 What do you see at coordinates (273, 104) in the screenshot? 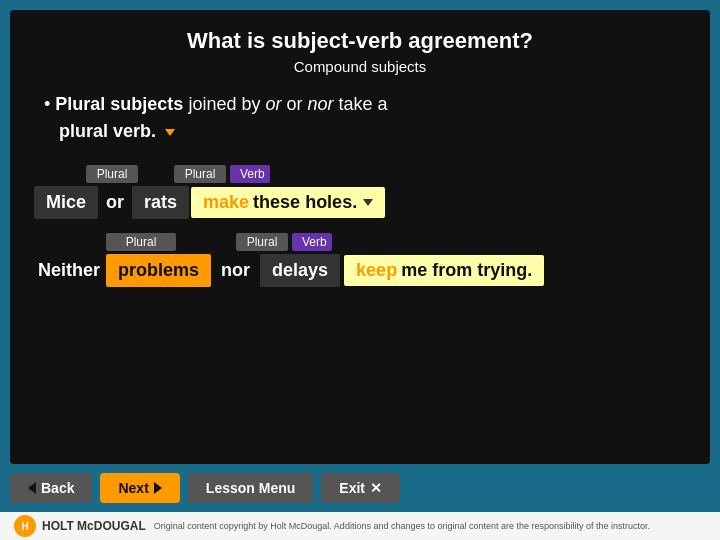
I see `rule-or1: or` at bounding box center [273, 104].